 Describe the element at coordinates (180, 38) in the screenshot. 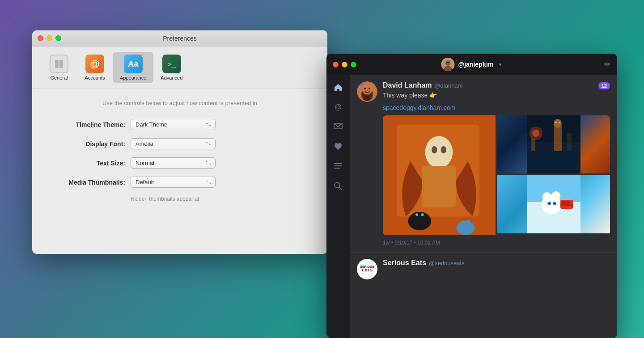

I see `preferences-titlebar: Preferences` at that location.